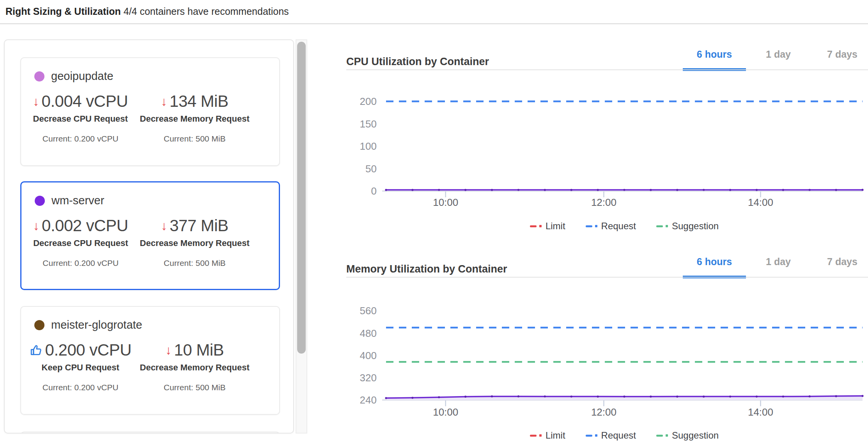 The image size is (868, 446). Describe the element at coordinates (361, 191) in the screenshot. I see `y-axis-tick-label: 0` at that location.